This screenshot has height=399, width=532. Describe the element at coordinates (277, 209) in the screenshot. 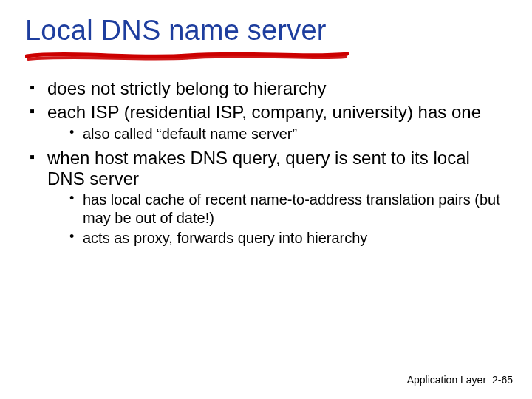

I see `sub-bullet-item: has local cache of recent name-to-addres…` at that location.